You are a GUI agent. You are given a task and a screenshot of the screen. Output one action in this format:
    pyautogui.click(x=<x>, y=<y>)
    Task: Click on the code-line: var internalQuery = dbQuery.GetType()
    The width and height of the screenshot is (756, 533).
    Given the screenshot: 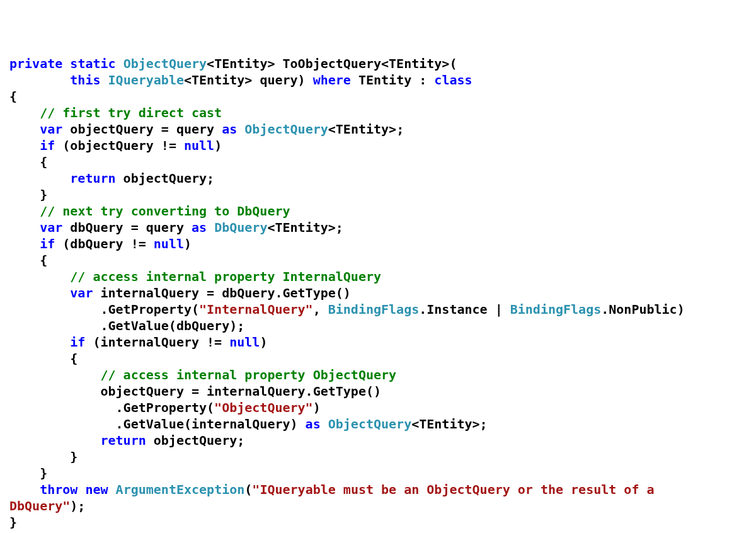 What is the action you would take?
    pyautogui.click(x=378, y=293)
    